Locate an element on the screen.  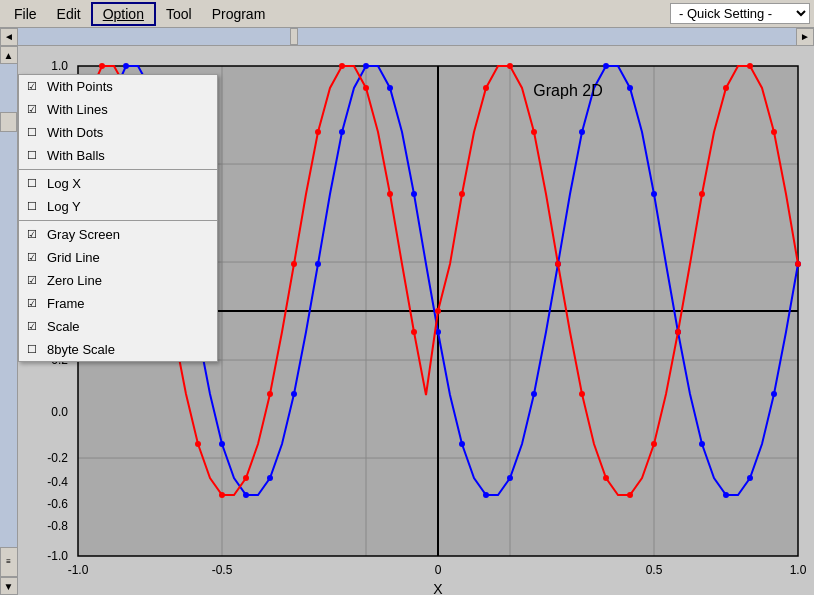
menu-tool: Tool is located at coordinates (179, 14).